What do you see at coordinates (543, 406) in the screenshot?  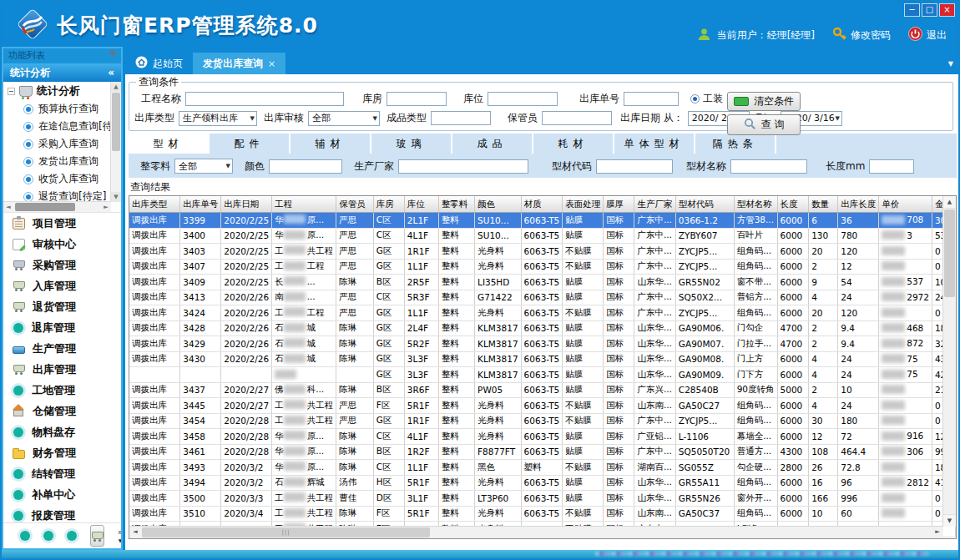 I see `table-row: 调拨出库34452020/2/27工共工程严思F区5R1F整料光身料6063-T…` at bounding box center [543, 406].